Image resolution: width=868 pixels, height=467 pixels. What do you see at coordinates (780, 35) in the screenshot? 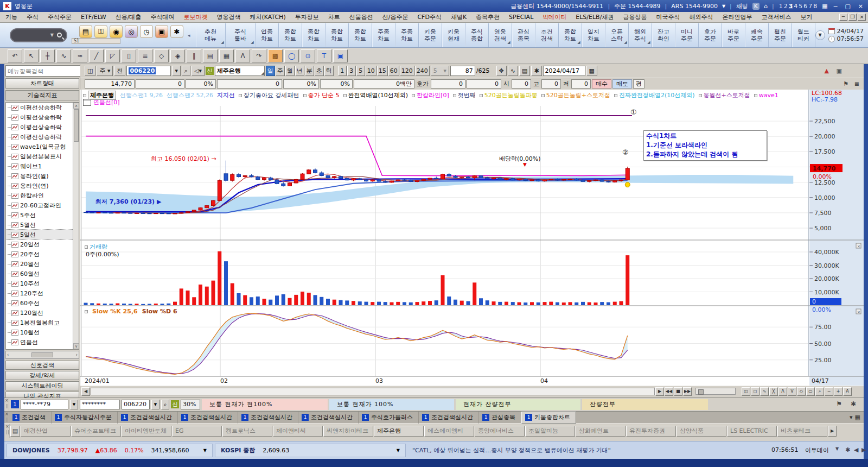
I see `toolbar-button-펼친주문: 펼친주문` at bounding box center [780, 35].